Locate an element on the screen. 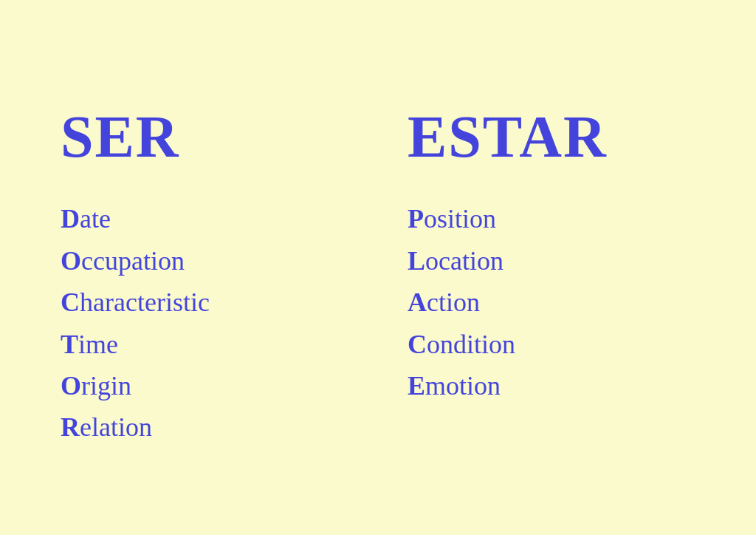 This screenshot has width=756, height=535. acro-rest: elation is located at coordinates (116, 427).